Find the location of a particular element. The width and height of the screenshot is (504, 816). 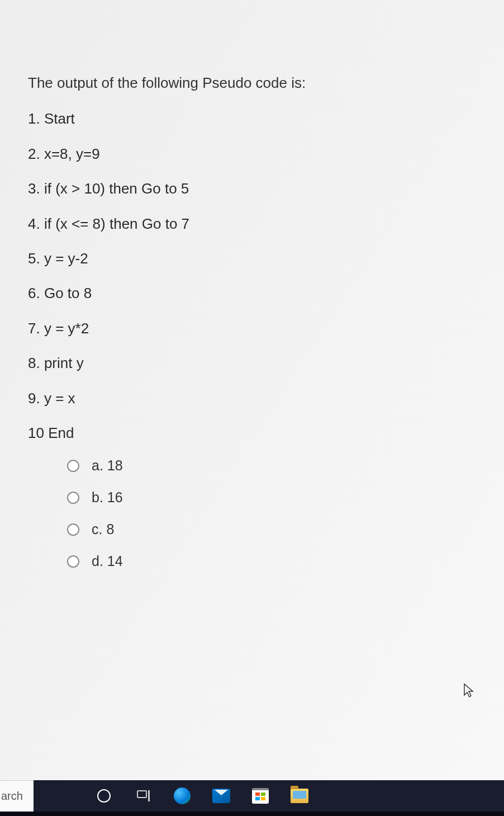

code-line: 6. Go to 8 is located at coordinates (255, 293).